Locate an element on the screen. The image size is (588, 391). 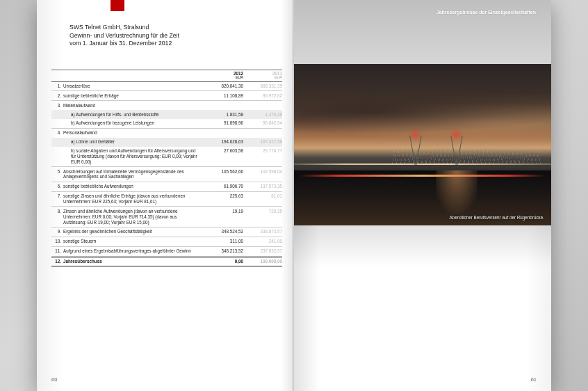
row-value-prev: 81,61 is located at coordinates (263, 196).